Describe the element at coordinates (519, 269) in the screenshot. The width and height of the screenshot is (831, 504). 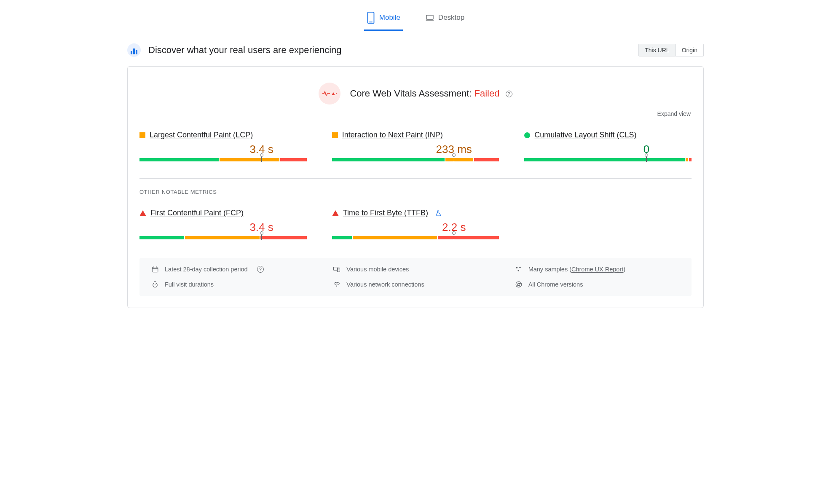
I see `scatter-icon` at that location.